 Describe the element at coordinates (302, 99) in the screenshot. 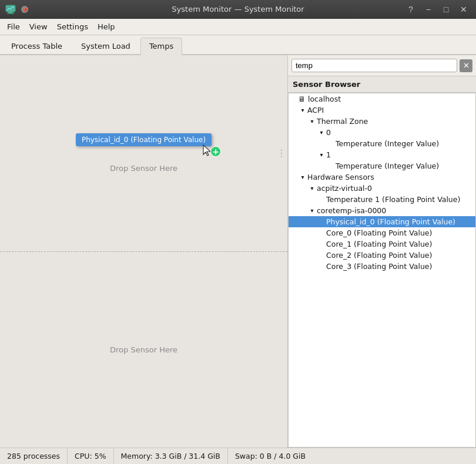

I see `monitor-icon: 🖥` at that location.